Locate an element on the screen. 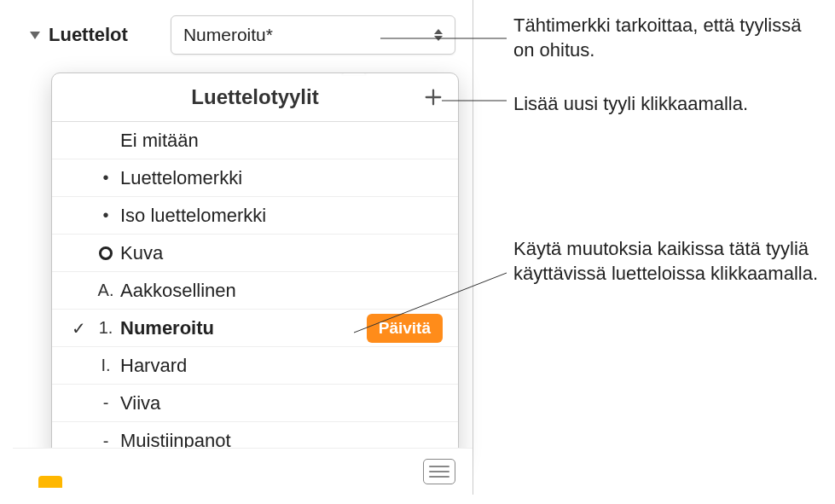 This screenshot has height=504, width=835. popover-title: Luettelotyylit is located at coordinates (254, 97).